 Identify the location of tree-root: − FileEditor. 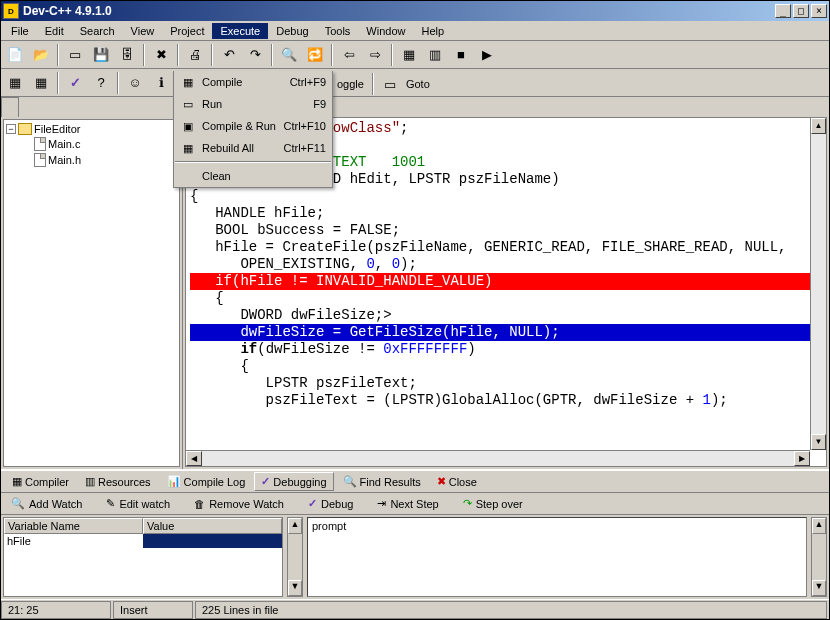
(92, 129).